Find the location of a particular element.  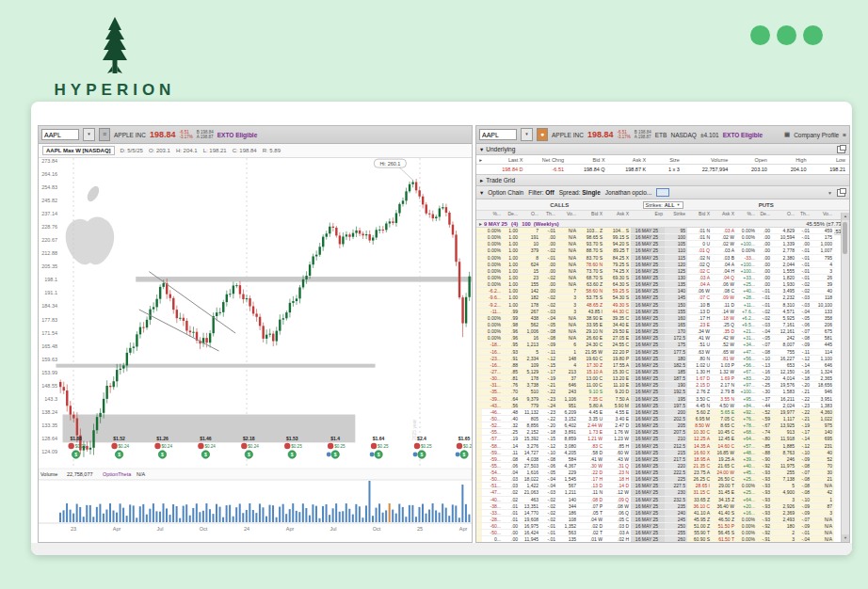

option-row: -58....143,276-.123,080.83 C.85 H16 MAY … is located at coordinates (659, 446).